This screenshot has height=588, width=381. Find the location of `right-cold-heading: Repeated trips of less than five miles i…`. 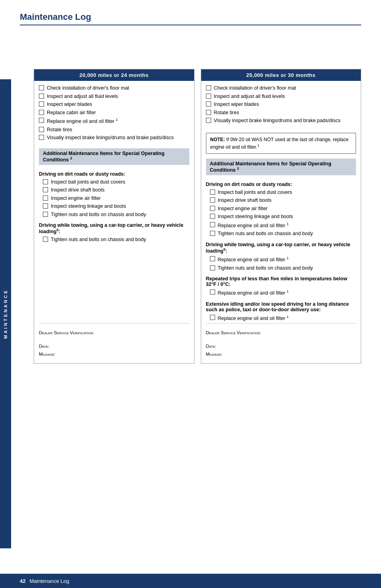

right-cold-heading: Repeated trips of less than five miles i… is located at coordinates (281, 282).